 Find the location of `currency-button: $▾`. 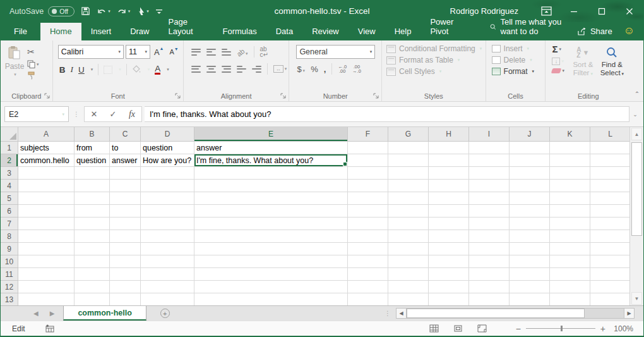

currency-button: $▾ is located at coordinates (301, 70).